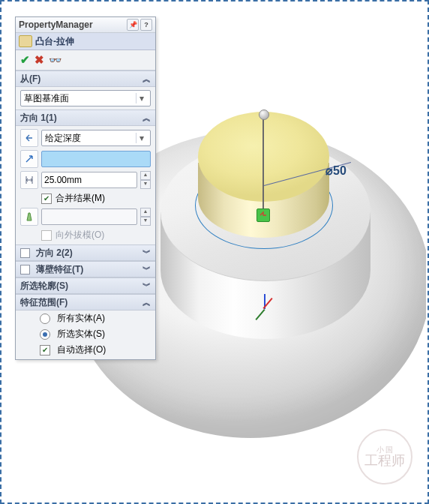 This screenshot has height=504, width=429. What do you see at coordinates (46, 99) in the screenshot?
I see `from-condition-value: 草图基准面` at bounding box center [46, 99].